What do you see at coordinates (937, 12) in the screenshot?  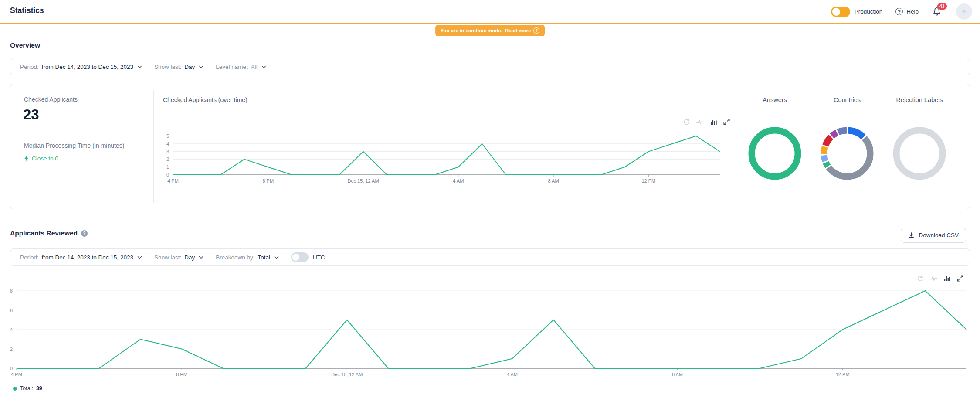 I see `notifications-button: 43` at bounding box center [937, 12].